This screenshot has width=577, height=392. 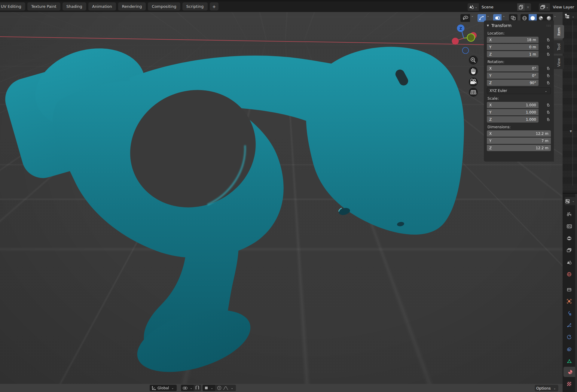 What do you see at coordinates (519, 141) in the screenshot?
I see `dimensions-y-row: Y 7 m` at bounding box center [519, 141].